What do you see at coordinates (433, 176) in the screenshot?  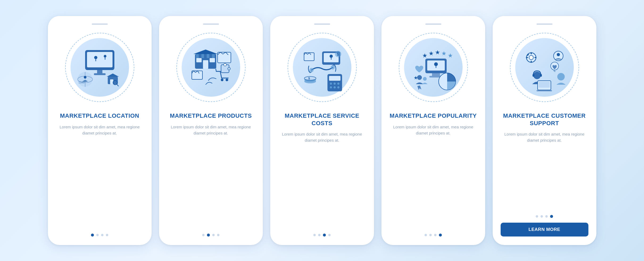 I see `card-body-popularity: Lorem ipsum dolor sit dim amet, mea regi…` at bounding box center [433, 176].